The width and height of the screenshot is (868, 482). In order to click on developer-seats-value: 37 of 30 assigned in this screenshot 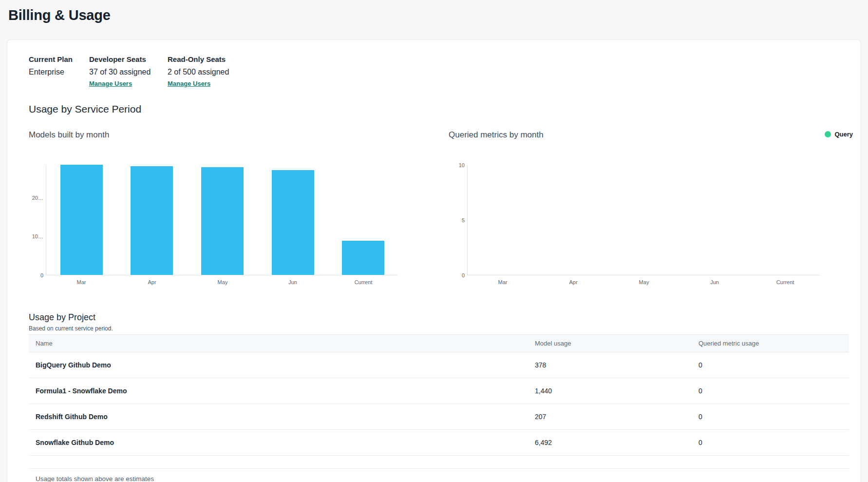, I will do `click(120, 72)`.